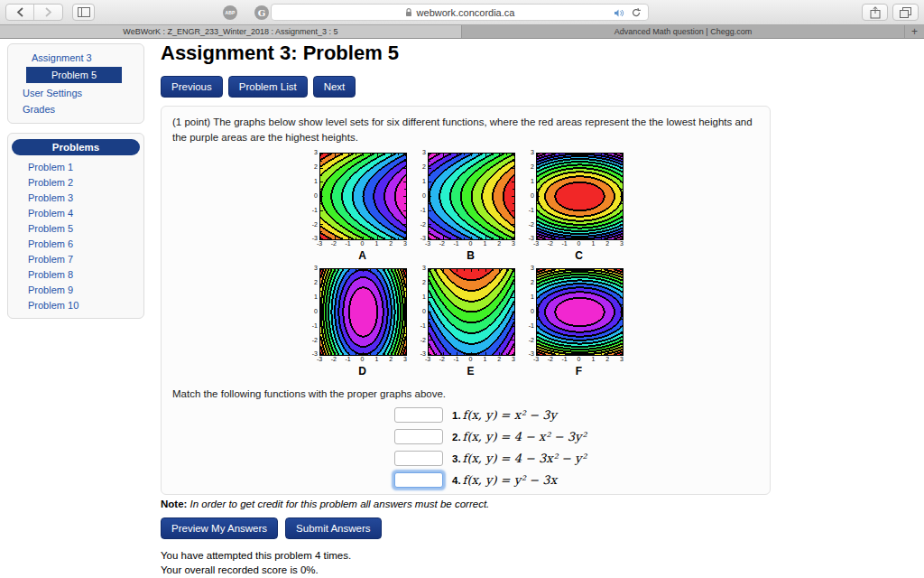  I want to click on sidebar-item-assignment-3: Assignment 3, so click(76, 58).